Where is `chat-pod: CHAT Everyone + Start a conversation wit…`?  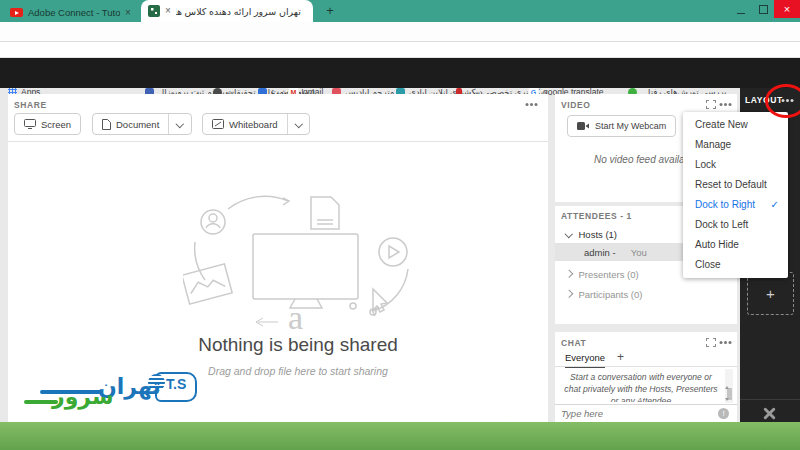
chat-pod: CHAT Everyone + Start a conversation wit… is located at coordinates (646, 377).